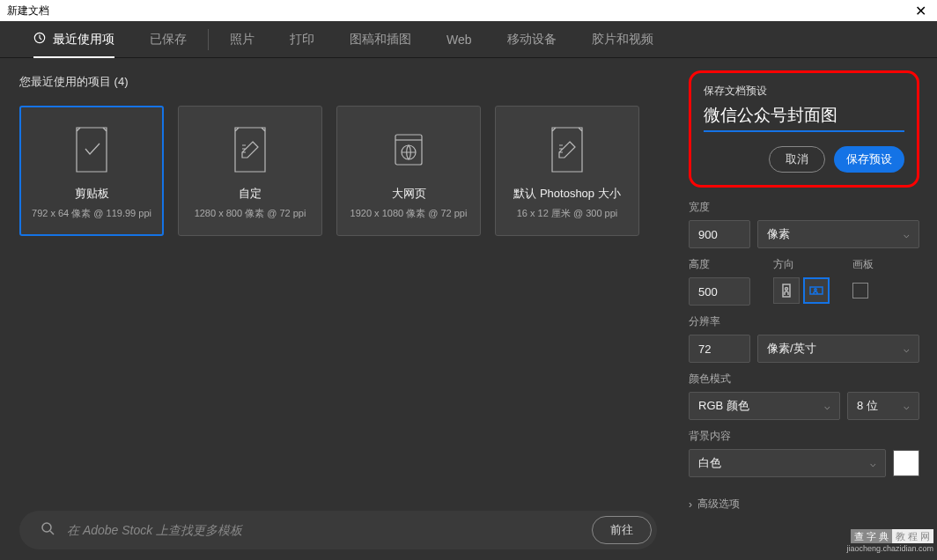  I want to click on card-subtitle: 792 x 64 像素 @ 119.99 ppi, so click(92, 213).